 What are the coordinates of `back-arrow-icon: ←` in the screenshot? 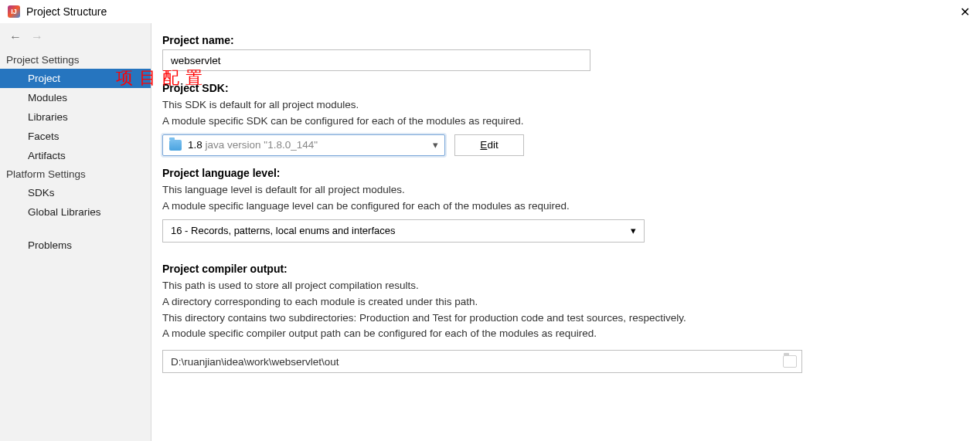 It's located at (15, 37).